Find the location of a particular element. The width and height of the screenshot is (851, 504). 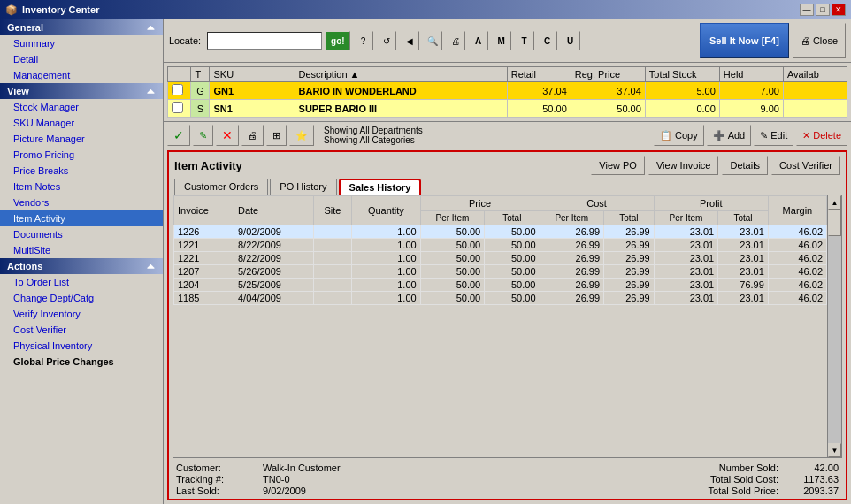

tab-customer-orders: Customer Orders is located at coordinates (221, 187).